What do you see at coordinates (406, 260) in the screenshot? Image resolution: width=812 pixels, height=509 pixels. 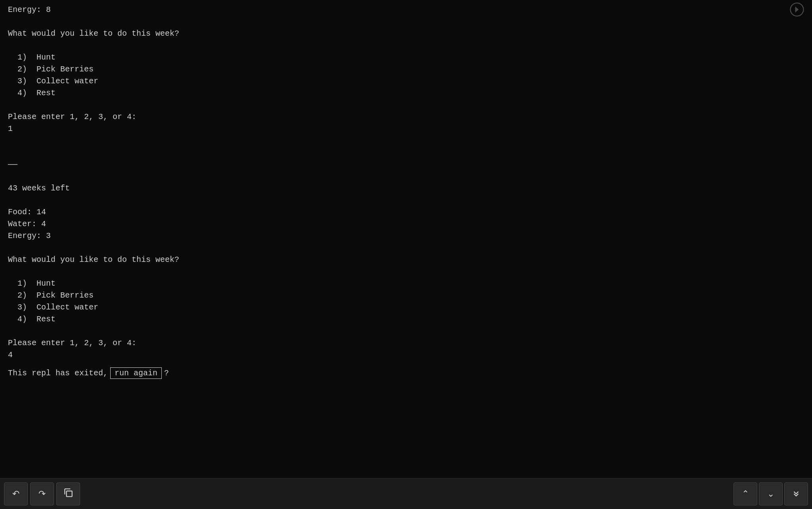 I see `question2-line: What would you like to do this week?` at bounding box center [406, 260].